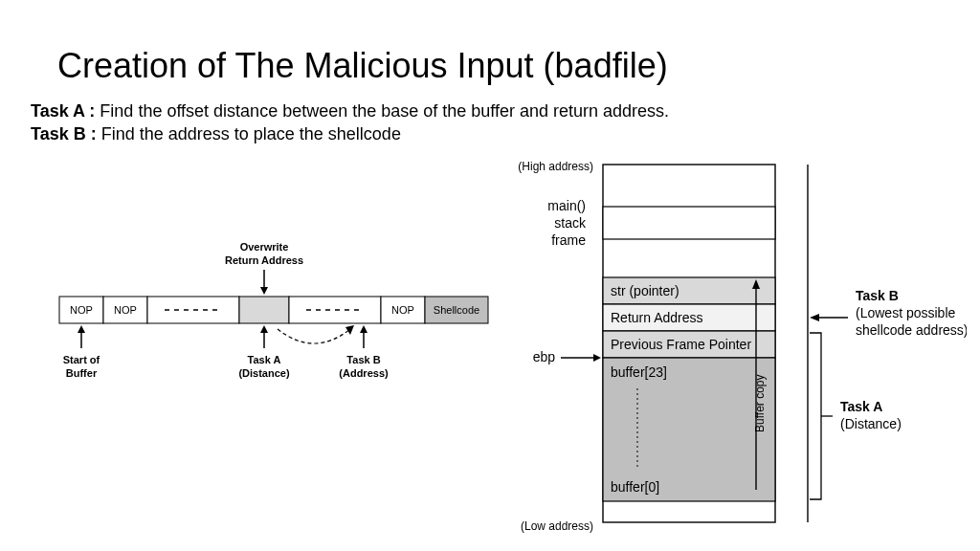 The height and width of the screenshot is (551, 980). I want to click on high-address-label: (High address), so click(555, 166).